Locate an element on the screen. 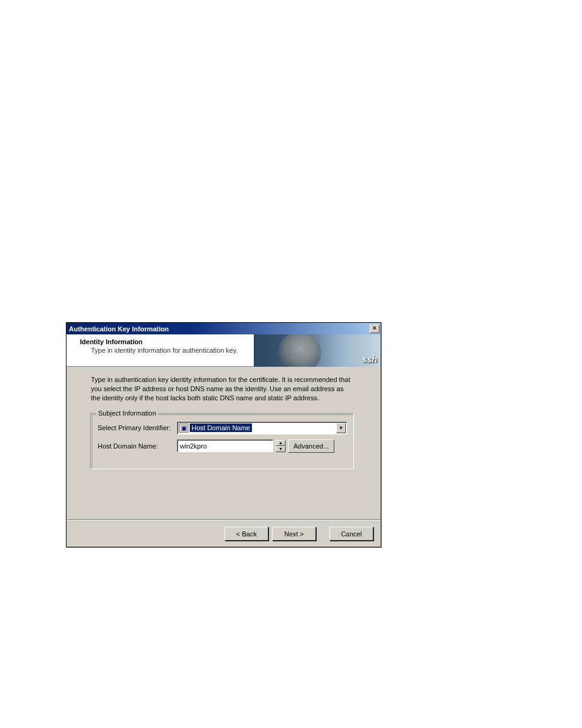  wizard-header: Identity Information Type in identity in… is located at coordinates (223, 350).